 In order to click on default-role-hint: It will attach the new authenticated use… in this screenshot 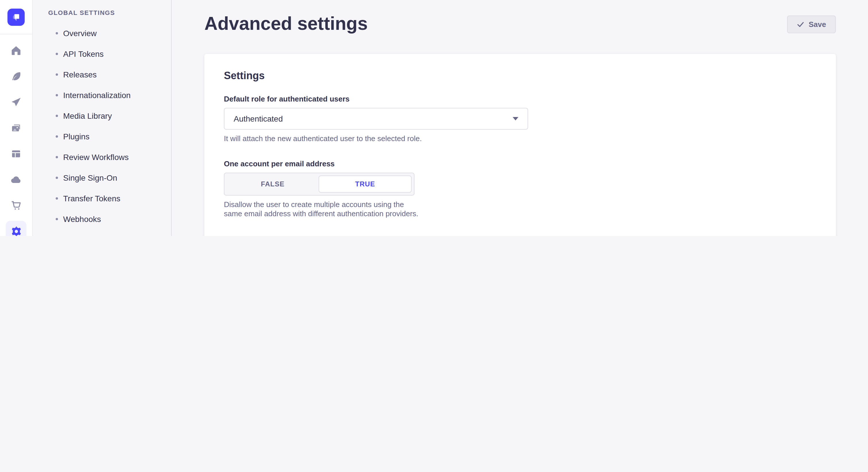, I will do `click(520, 139)`.